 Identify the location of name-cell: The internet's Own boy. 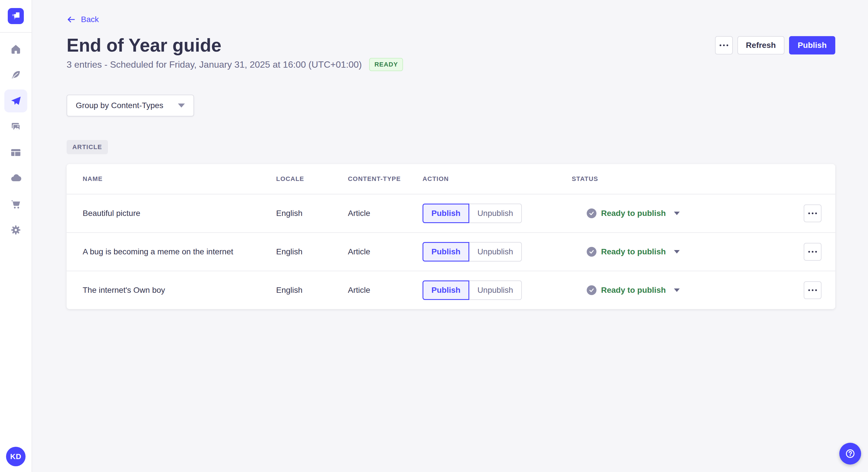
(179, 290).